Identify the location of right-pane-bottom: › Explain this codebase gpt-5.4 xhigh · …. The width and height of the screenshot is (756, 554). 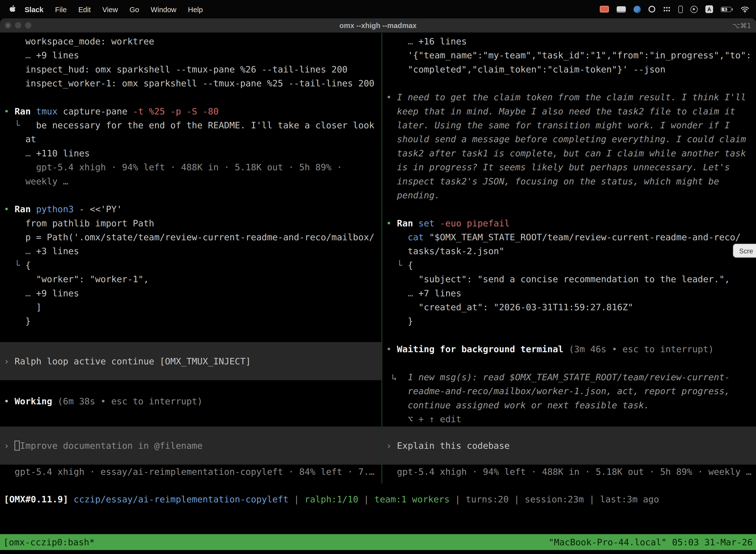
(571, 453).